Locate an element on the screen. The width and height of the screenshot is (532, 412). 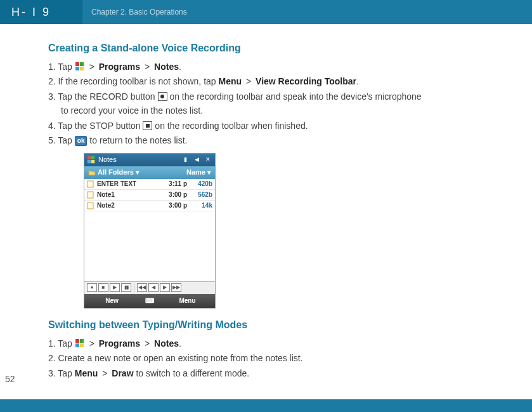
draw-label: Draw is located at coordinates (122, 373).